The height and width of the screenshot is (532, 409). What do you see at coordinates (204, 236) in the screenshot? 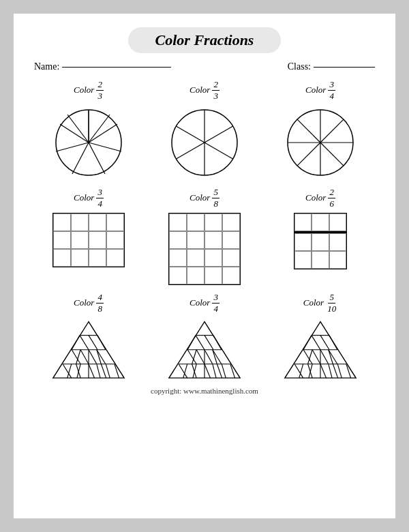
I see `fraction-cell-5: Color 58` at bounding box center [204, 236].